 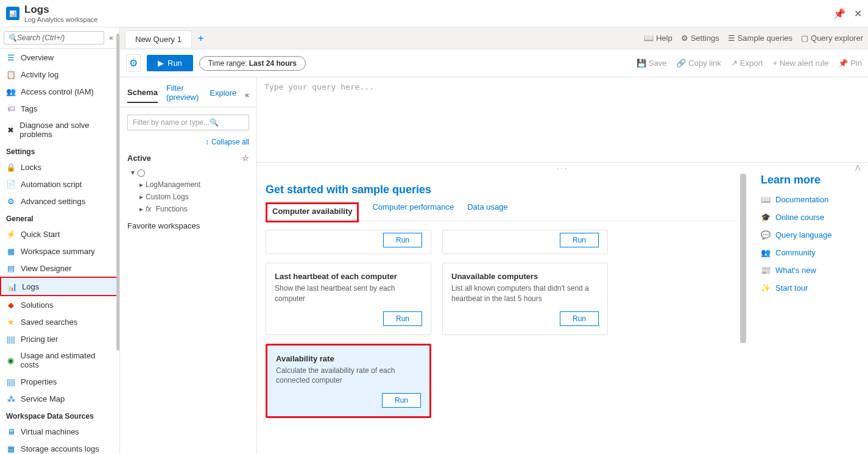 I want to click on sidebar-item-access-control: 👥Access control (IAM), so click(x=60, y=91).